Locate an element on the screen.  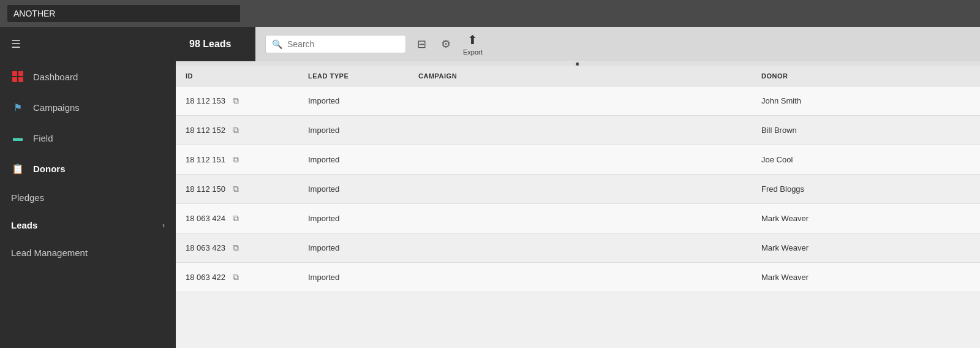
table-row: 18 063 422⧉ImportedMark Weaver is located at coordinates (578, 278).